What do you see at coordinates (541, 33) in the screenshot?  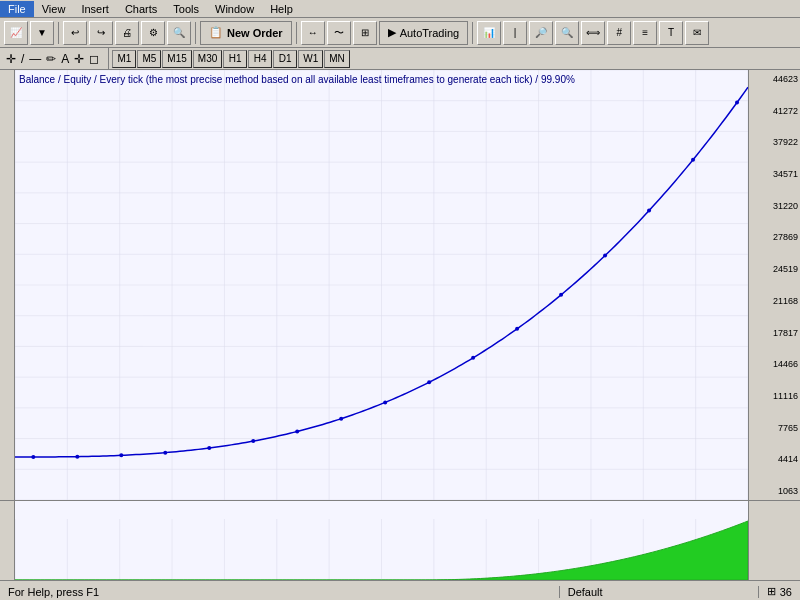 I see `mag-btn: 🔎` at bounding box center [541, 33].